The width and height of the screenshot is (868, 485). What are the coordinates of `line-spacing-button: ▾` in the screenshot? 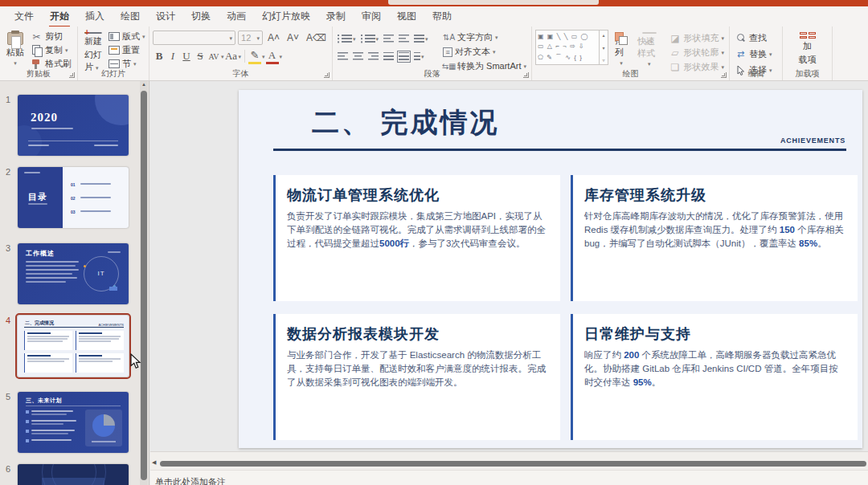 It's located at (421, 39).